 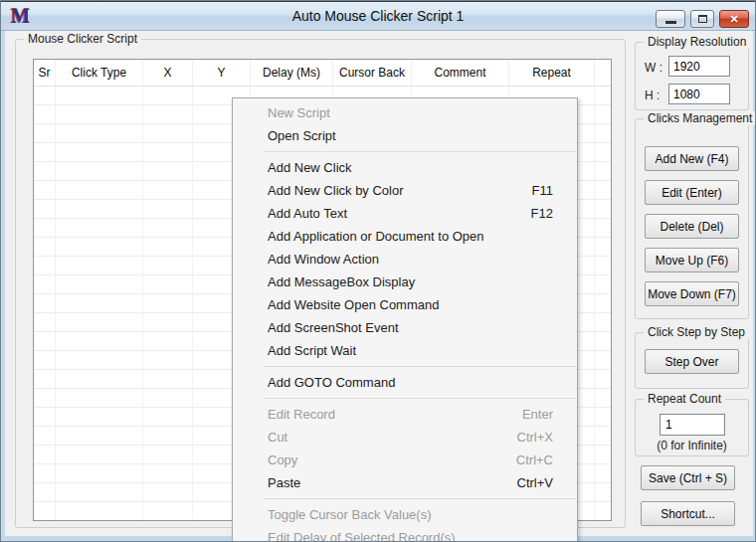 What do you see at coordinates (702, 19) in the screenshot?
I see `window-controls: ✕` at bounding box center [702, 19].